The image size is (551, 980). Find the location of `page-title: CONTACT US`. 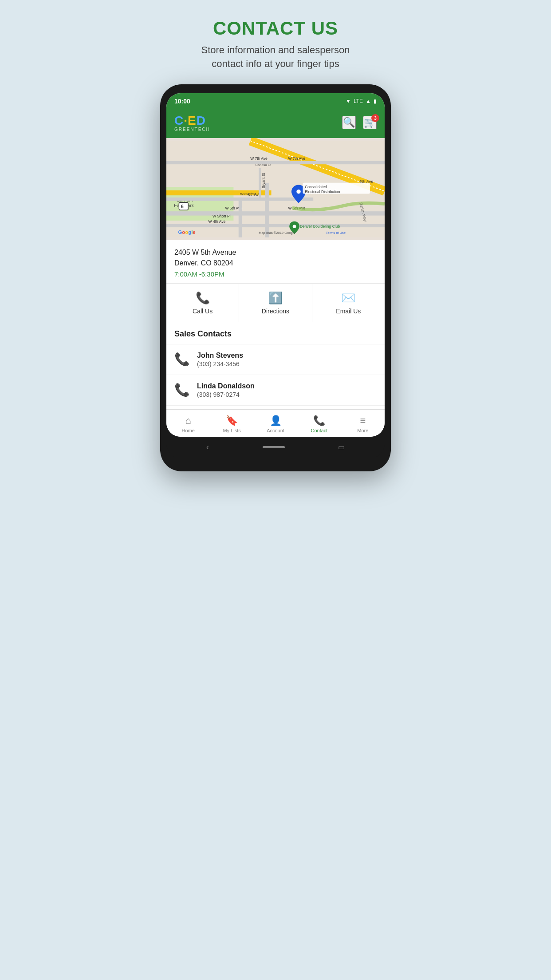

page-title: CONTACT US is located at coordinates (275, 28).